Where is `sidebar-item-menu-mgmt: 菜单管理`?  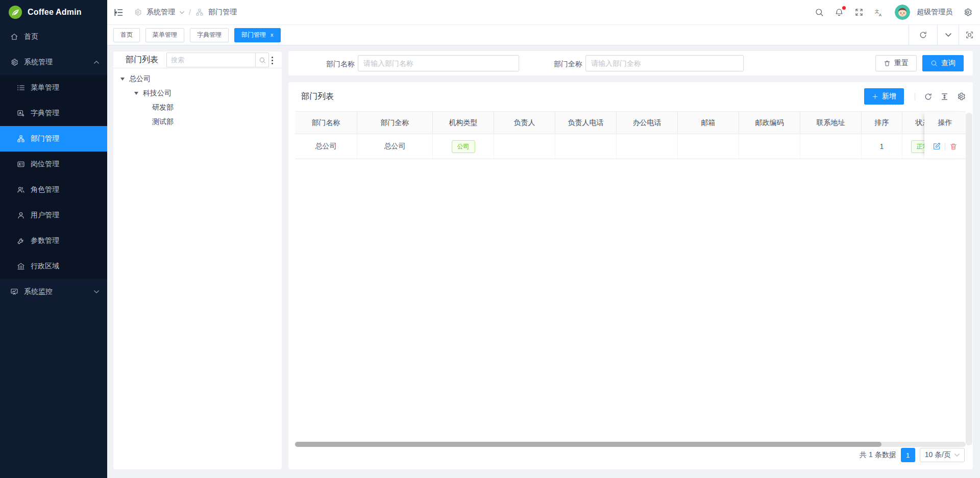
sidebar-item-menu-mgmt: 菜单管理 is located at coordinates (54, 88).